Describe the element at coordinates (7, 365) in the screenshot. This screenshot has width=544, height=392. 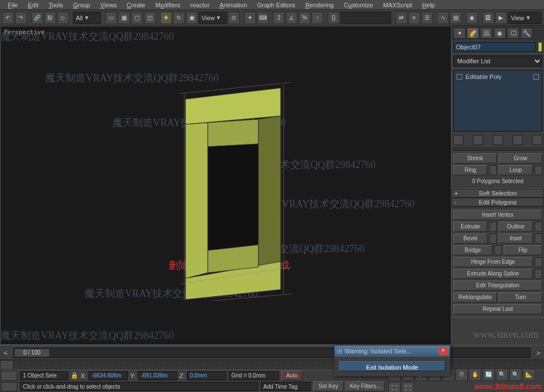
I see `trackbar-toggle` at that location.